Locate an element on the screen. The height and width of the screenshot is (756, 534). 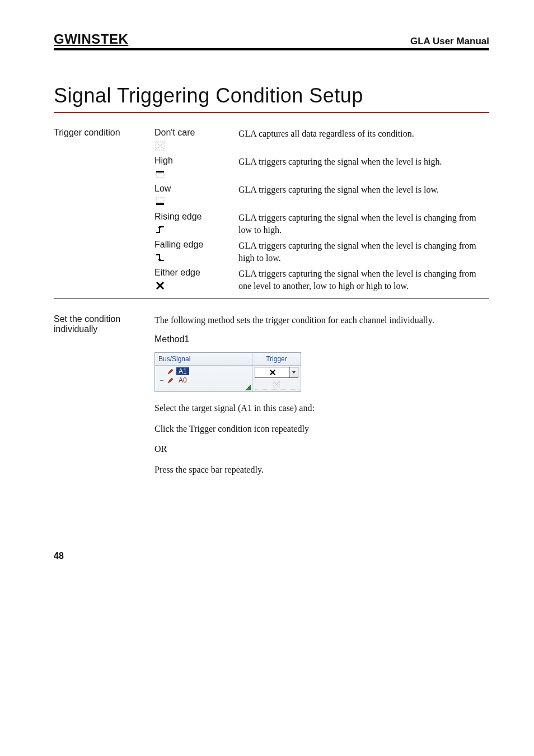
set-individually-intro: The following method sets the trigger co… is located at coordinates (322, 320).